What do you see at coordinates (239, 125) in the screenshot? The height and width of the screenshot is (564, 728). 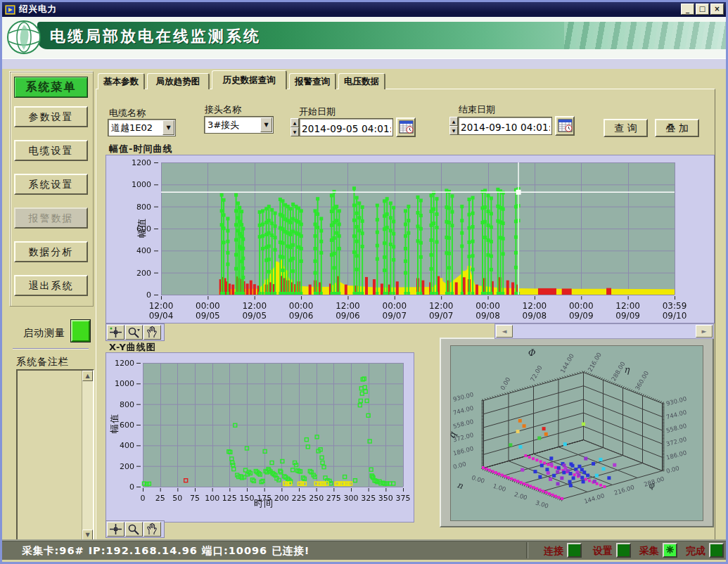 I see `joint-name-select: 3#接头 ▼` at bounding box center [239, 125].